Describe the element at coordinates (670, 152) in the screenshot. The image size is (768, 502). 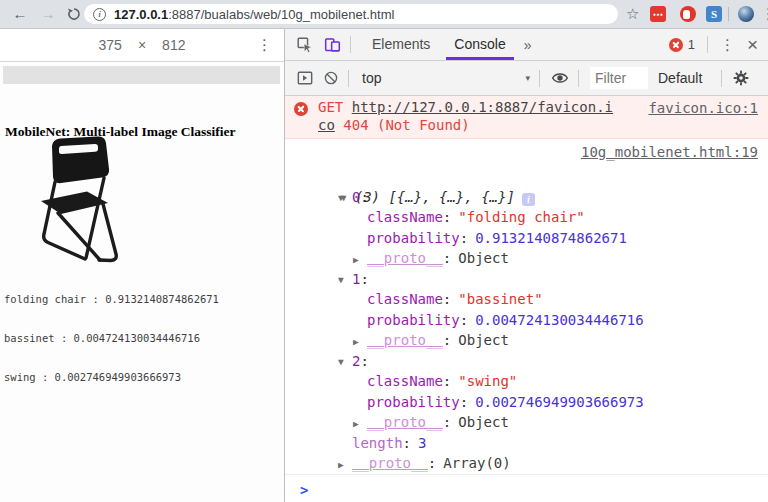
I see `log-source-link: 10g_mobilenet.html:19` at that location.